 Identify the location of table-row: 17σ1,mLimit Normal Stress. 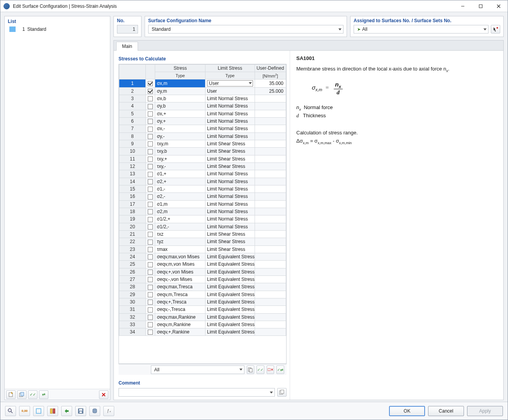
(203, 204).